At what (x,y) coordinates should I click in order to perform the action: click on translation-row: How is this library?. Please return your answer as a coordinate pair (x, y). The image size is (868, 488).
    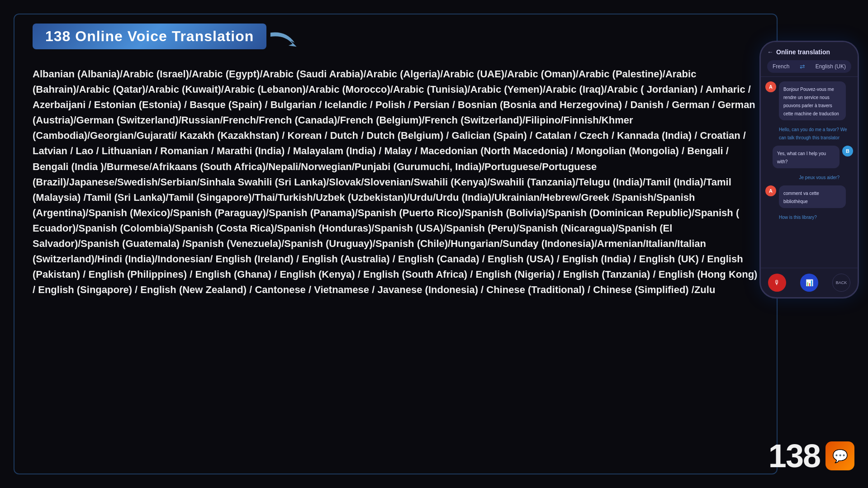
    Looking at the image, I should click on (809, 217).